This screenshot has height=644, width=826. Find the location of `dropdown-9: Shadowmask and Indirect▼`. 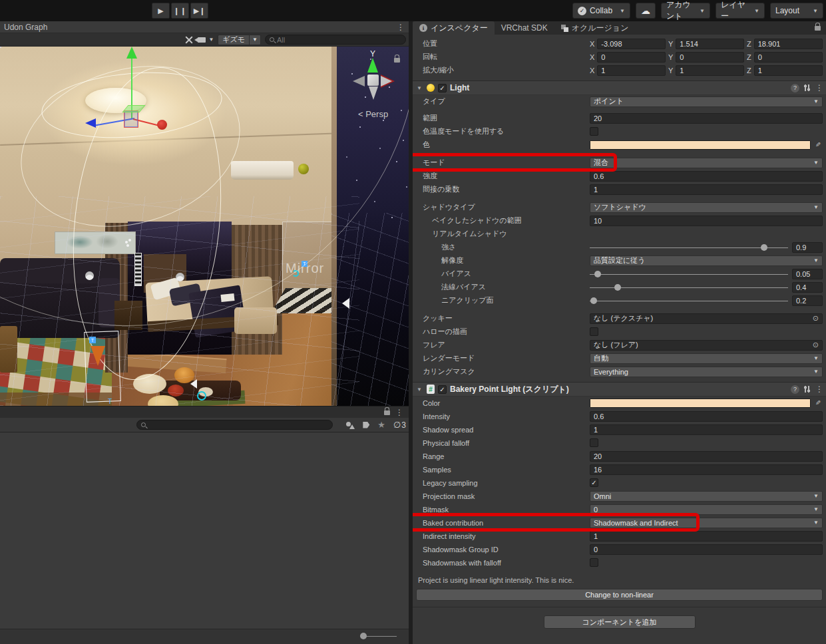

dropdown-9: Shadowmask and Indirect▼ is located at coordinates (706, 523).